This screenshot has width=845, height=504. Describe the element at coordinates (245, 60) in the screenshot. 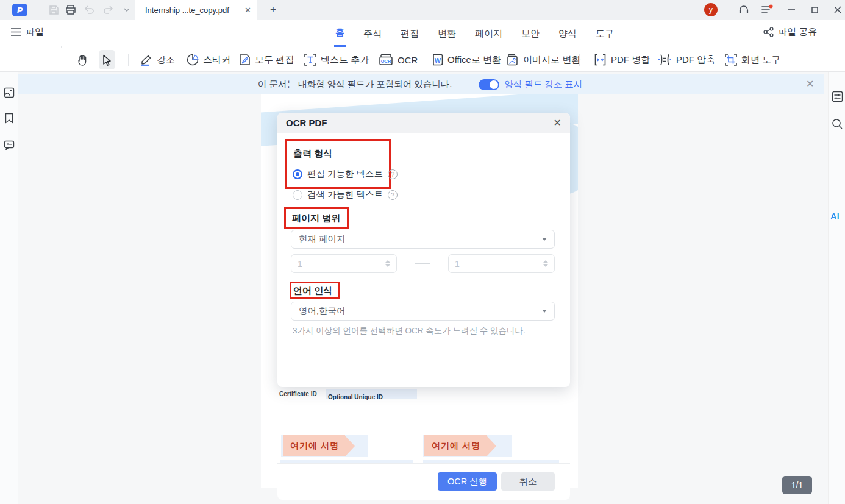

I see `edit-pencil-icon` at that location.